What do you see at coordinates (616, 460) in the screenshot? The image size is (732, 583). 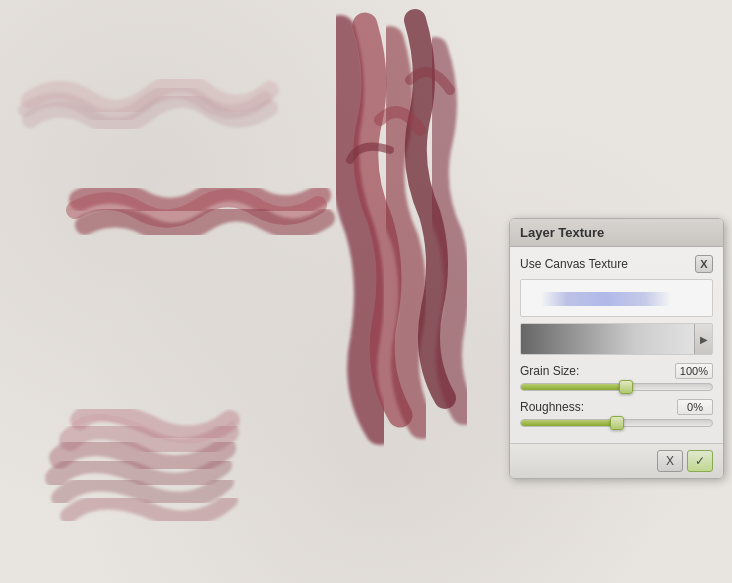 I see `panel-footer: X ✓` at bounding box center [616, 460].